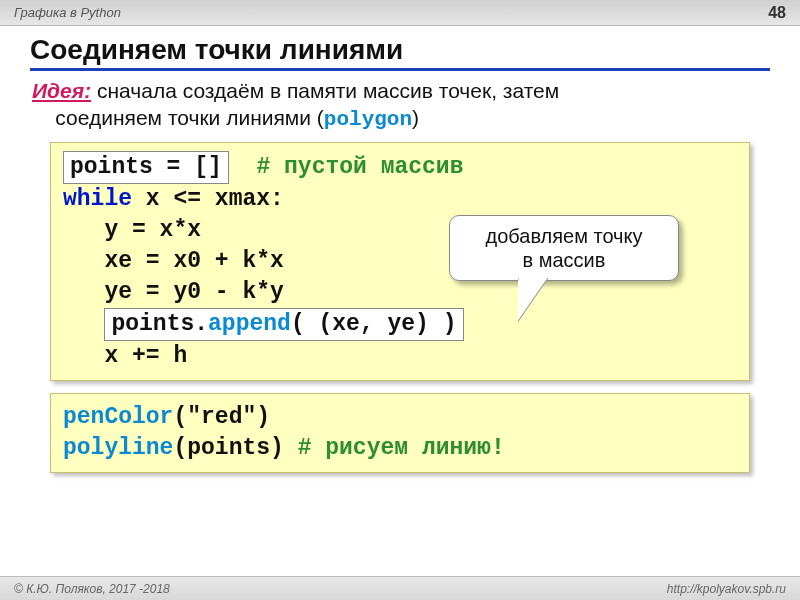 The width and height of the screenshot is (800, 600). I want to click on callout-bubble: добавляем точку в массив, so click(564, 248).